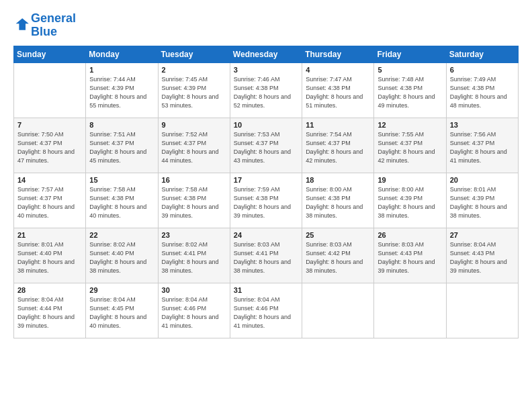 The height and width of the screenshot is (411, 532). Describe the element at coordinates (193, 255) in the screenshot. I see `calendar-cell: 23Sunrise: 8:02 AMSunset: 4:41 PMDayligh…` at that location.